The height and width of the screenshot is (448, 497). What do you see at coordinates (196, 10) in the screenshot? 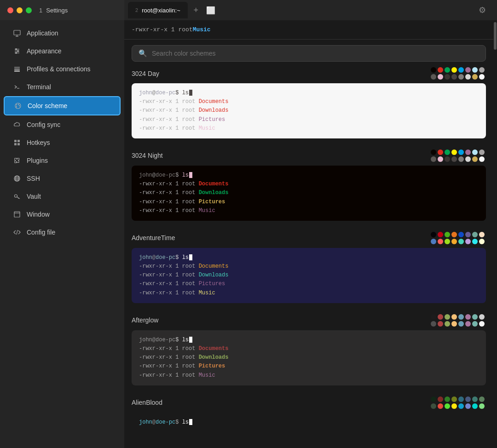
I see `new-tab-button: +` at bounding box center [196, 10].